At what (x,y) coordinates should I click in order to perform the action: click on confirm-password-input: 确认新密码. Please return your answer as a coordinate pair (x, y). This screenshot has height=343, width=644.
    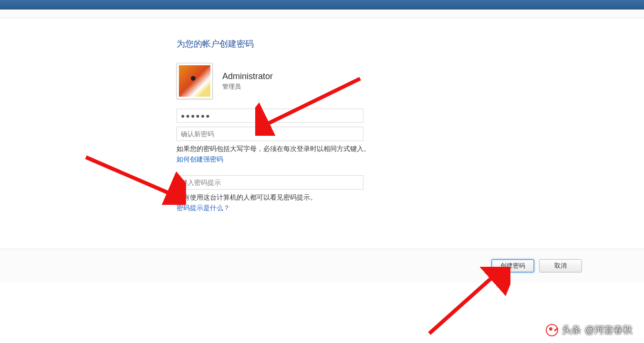
    Looking at the image, I should click on (270, 134).